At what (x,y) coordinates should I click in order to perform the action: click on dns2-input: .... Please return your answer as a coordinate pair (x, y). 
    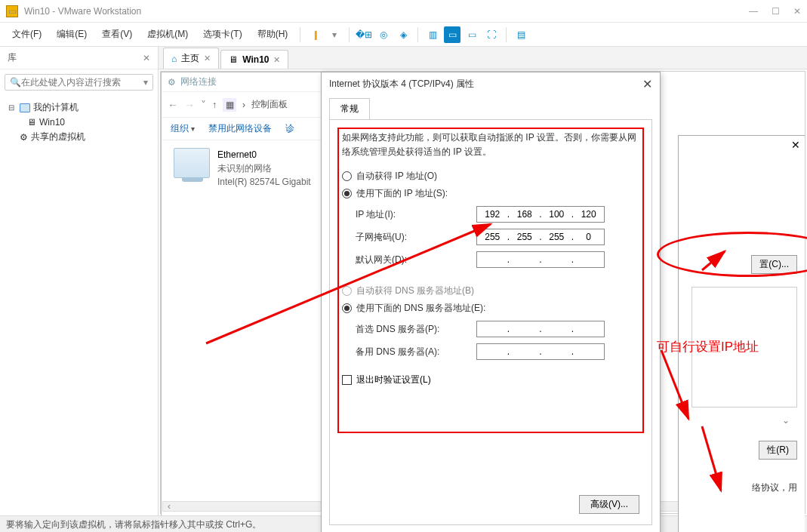
    Looking at the image, I should click on (541, 352).